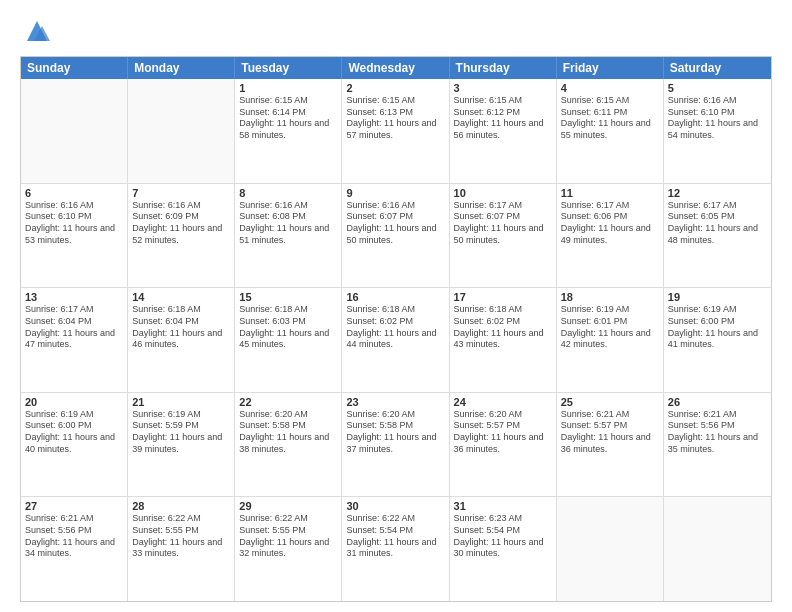 The height and width of the screenshot is (612, 792). I want to click on day-number: 7, so click(181, 193).